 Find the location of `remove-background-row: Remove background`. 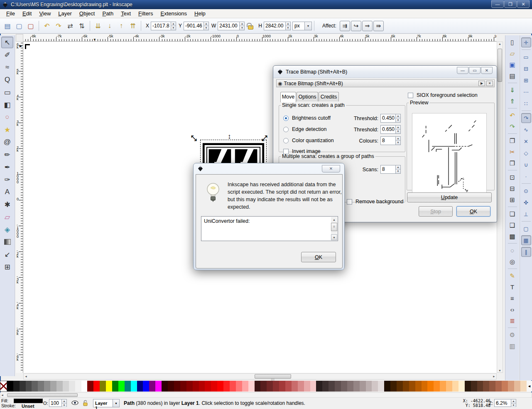

remove-background-row: Remove background is located at coordinates (375, 202).